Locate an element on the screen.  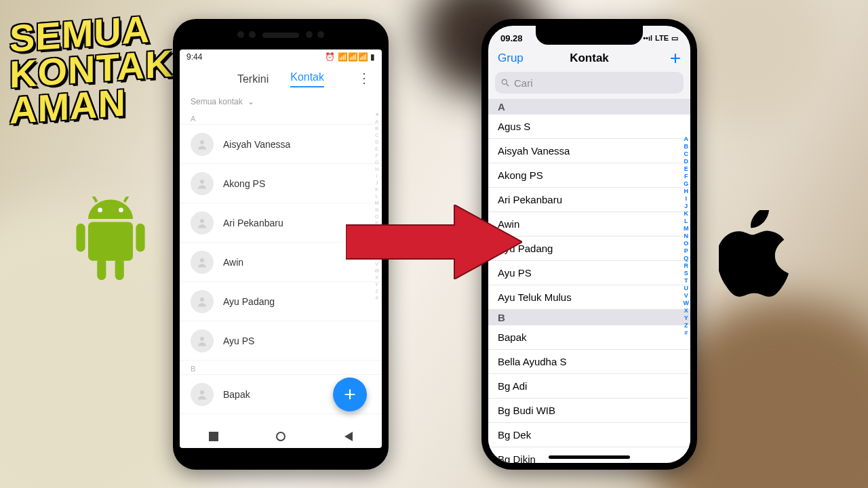
contact-row: Bapak is located at coordinates (589, 338).